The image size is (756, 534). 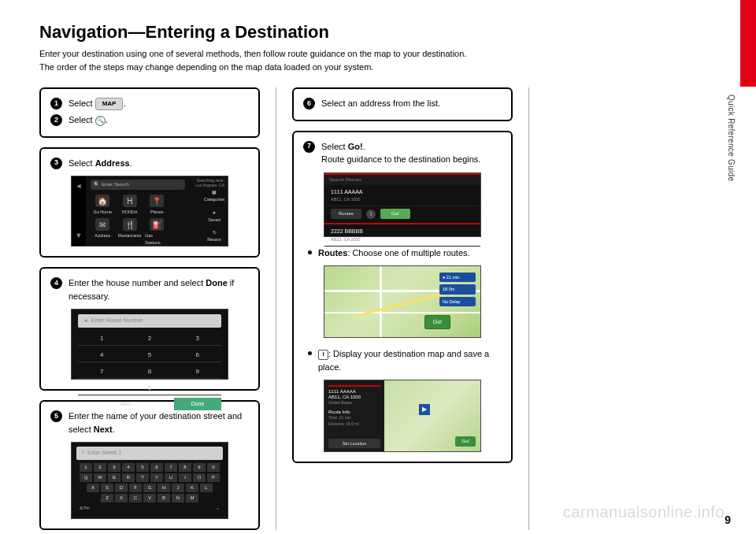 I want to click on step-badge-2: 2, so click(x=57, y=120).